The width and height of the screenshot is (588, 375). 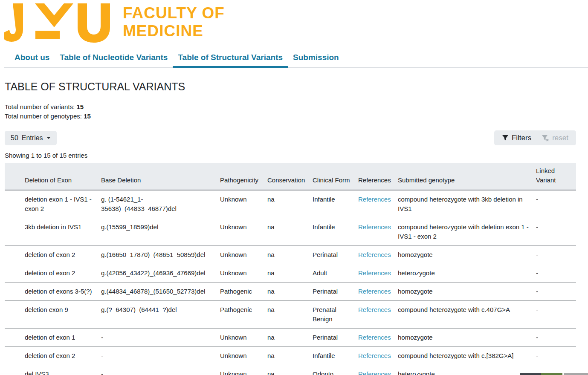 What do you see at coordinates (53, 291) in the screenshot?
I see `cell-deletion-of-exon: deletion of exons 3-5(?)` at bounding box center [53, 291].